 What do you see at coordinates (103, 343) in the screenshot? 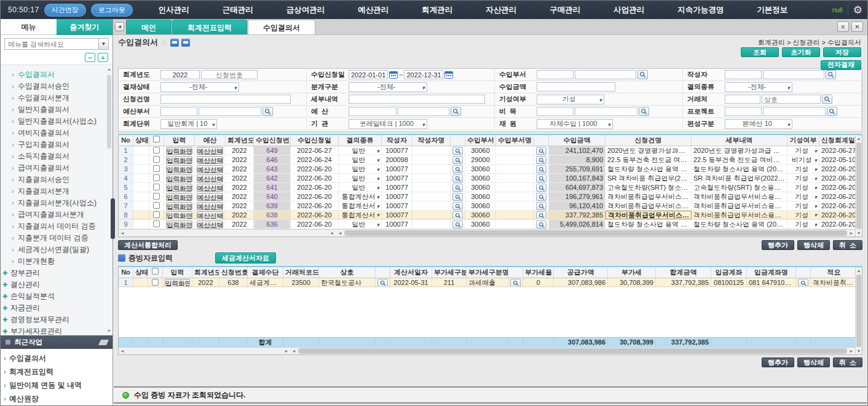
I see `eraser-icon` at bounding box center [103, 343].